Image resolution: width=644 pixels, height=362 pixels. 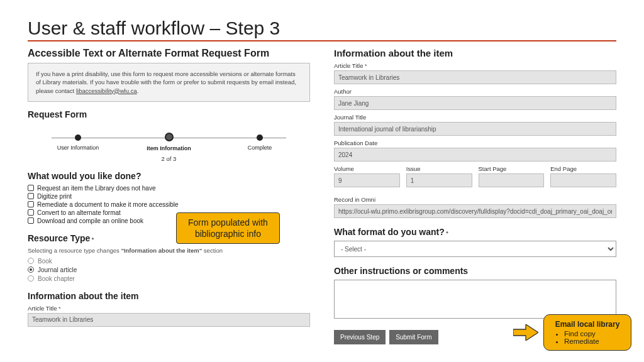 I want to click on info-heading-right: Information about the item, so click(x=475, y=53).